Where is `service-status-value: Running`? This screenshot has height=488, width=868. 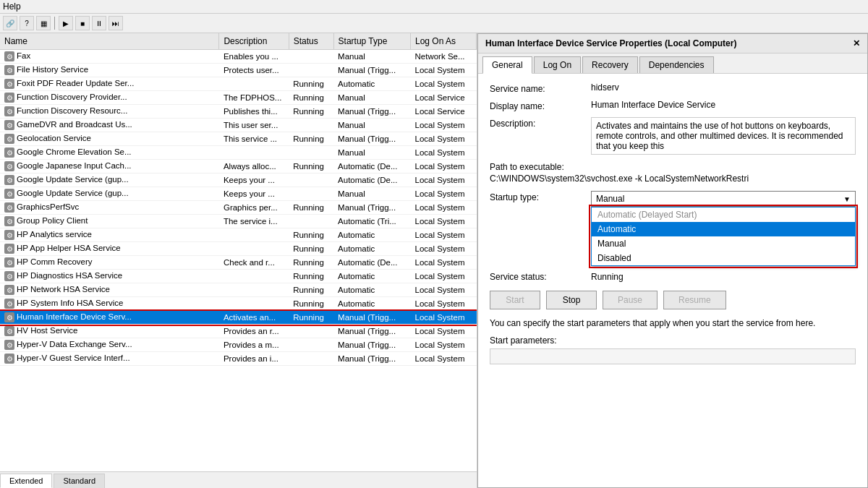 service-status-value: Running is located at coordinates (608, 277).